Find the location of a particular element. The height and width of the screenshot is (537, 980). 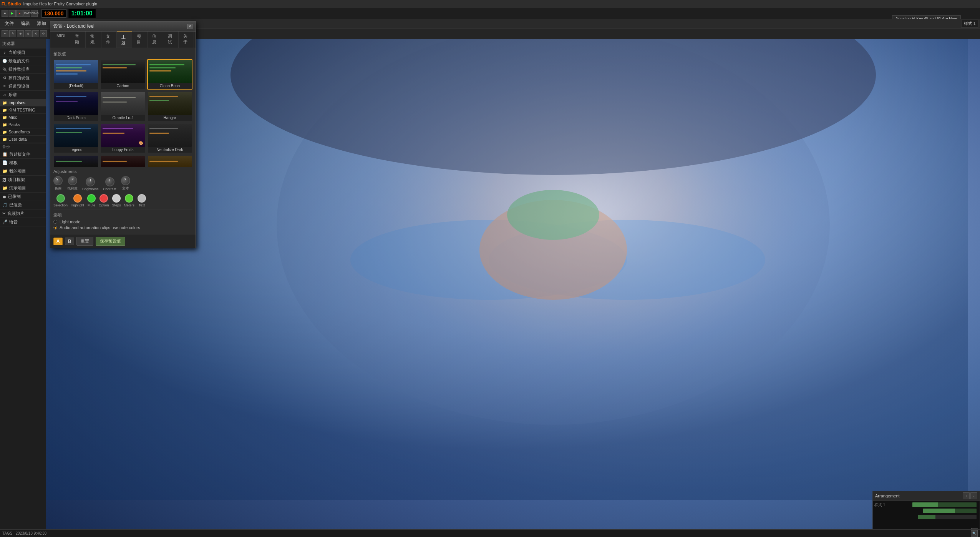

play-button: ▶ is located at coordinates (12, 13).